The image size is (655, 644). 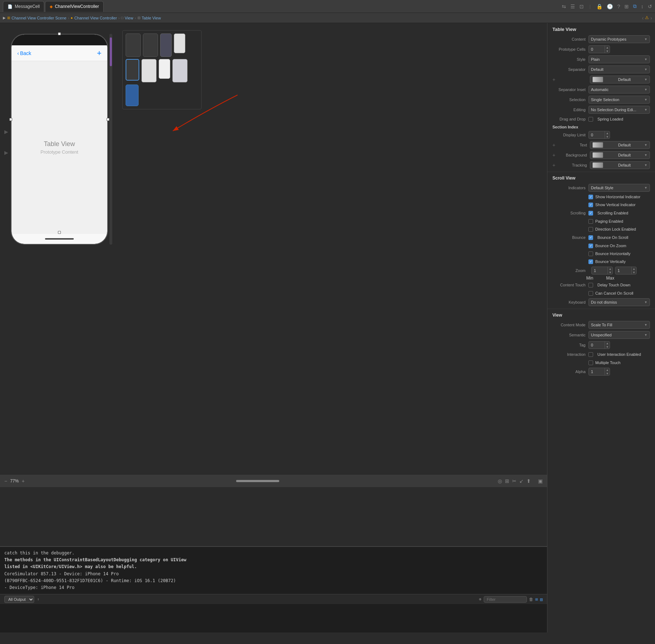 What do you see at coordinates (591, 213) in the screenshot?
I see `scrolling-enabled-checkbox` at bounding box center [591, 213].